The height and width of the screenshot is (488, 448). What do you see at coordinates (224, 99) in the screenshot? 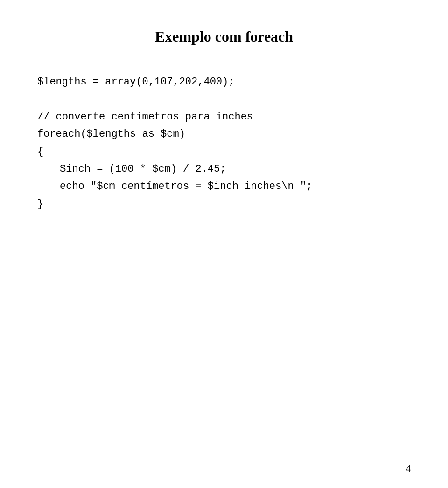
I see `code-line-blank1` at bounding box center [224, 99].